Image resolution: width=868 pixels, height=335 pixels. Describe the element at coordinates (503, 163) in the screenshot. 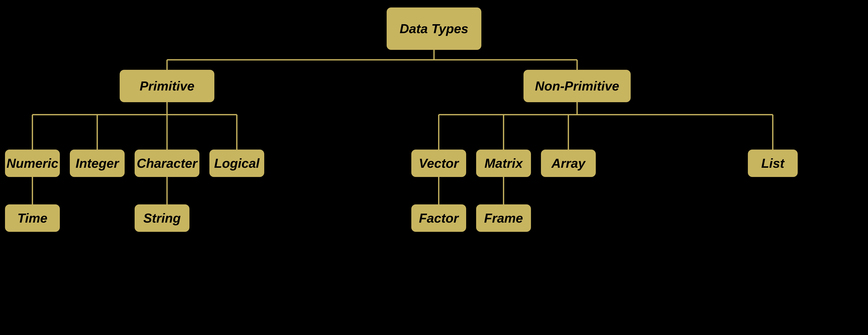

I see `node-matrix-label: Matrix` at that location.